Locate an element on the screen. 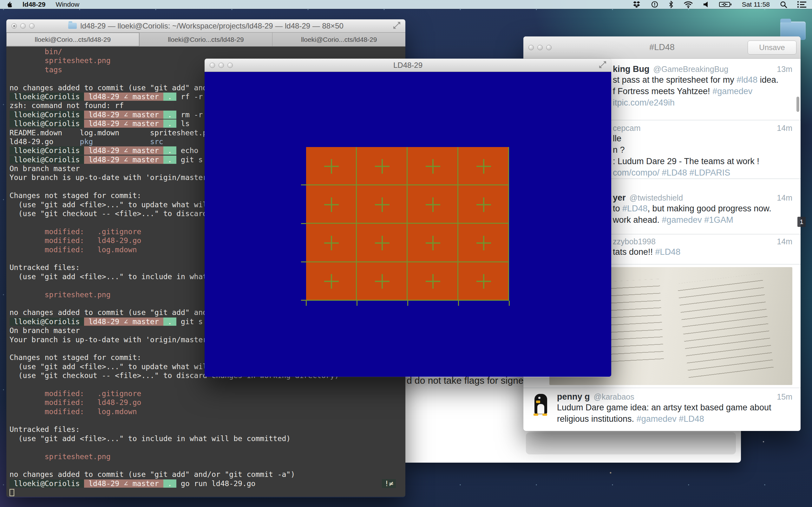  active-app-menu: ld48-29 is located at coordinates (34, 5).